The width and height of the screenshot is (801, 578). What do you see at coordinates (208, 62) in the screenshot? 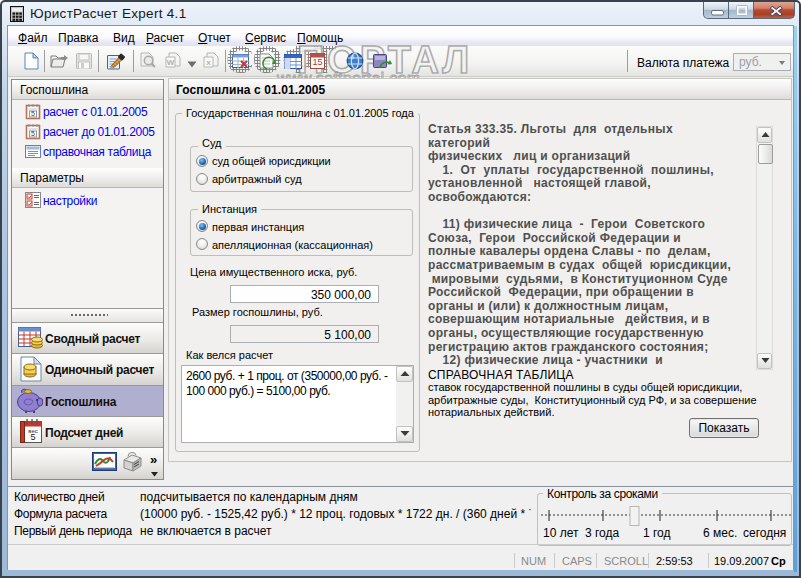
I see `svg-text: x` at bounding box center [208, 62].